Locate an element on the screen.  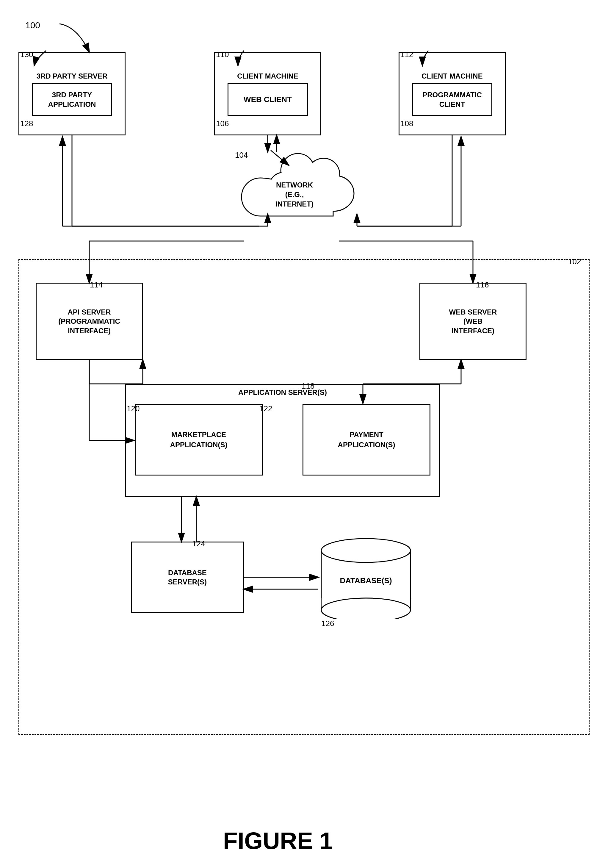
ref-118: 118 is located at coordinates (308, 386).